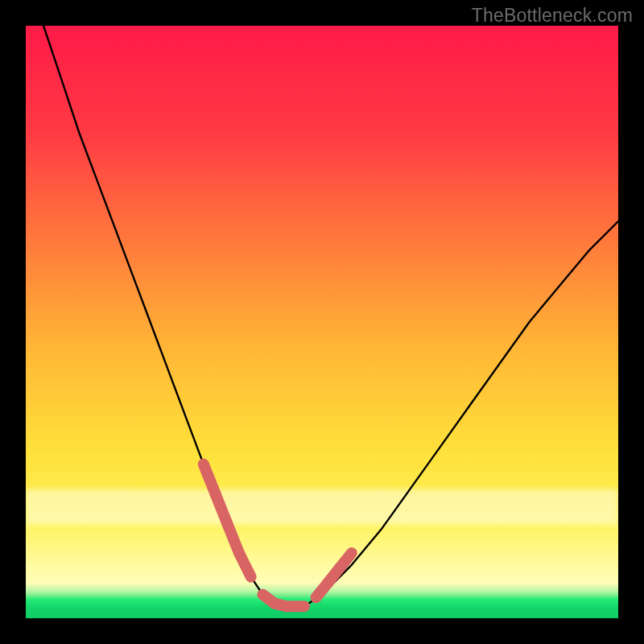 The width and height of the screenshot is (644, 644). Describe the element at coordinates (278, 536) in the screenshot. I see `highlight-markers` at that location.